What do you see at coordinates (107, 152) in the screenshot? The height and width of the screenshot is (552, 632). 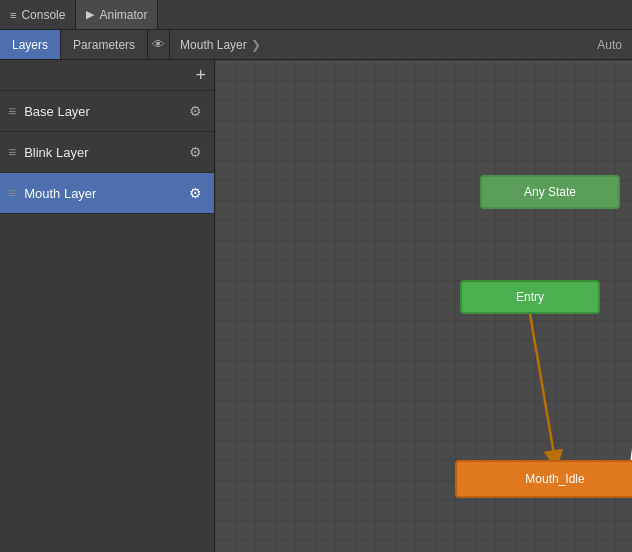 I see `layer-item-blink: ≡ Blink Layer ⚙` at bounding box center [107, 152].